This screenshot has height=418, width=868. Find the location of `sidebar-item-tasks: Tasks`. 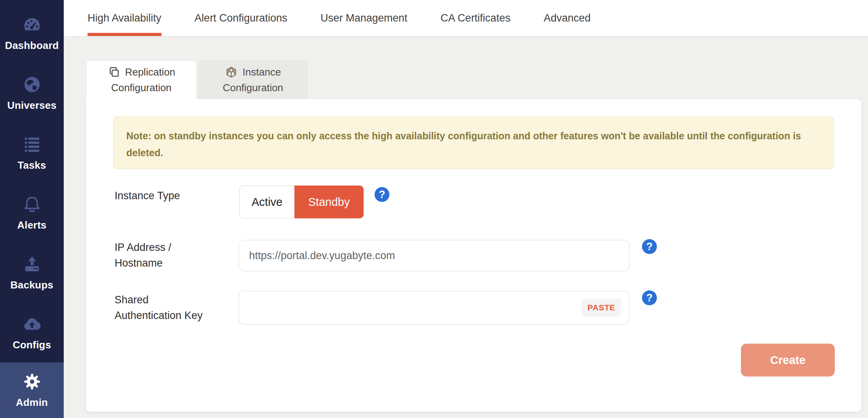

sidebar-item-tasks: Tasks is located at coordinates (32, 153).